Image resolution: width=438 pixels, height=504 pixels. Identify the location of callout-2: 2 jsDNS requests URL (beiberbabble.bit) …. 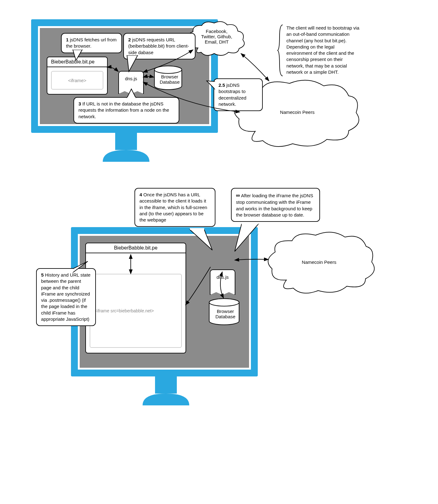
(159, 46).